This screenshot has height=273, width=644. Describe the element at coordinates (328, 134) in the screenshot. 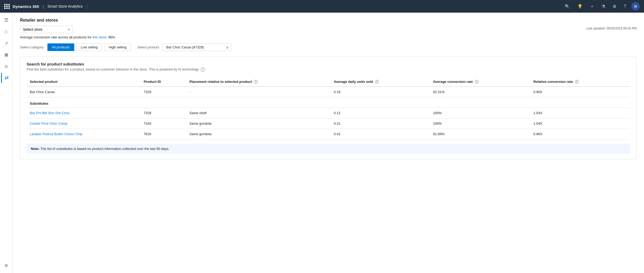

I see `substitute-row: Larabar Peanut Butter Choco Chip 7616 Sa…` at that location.